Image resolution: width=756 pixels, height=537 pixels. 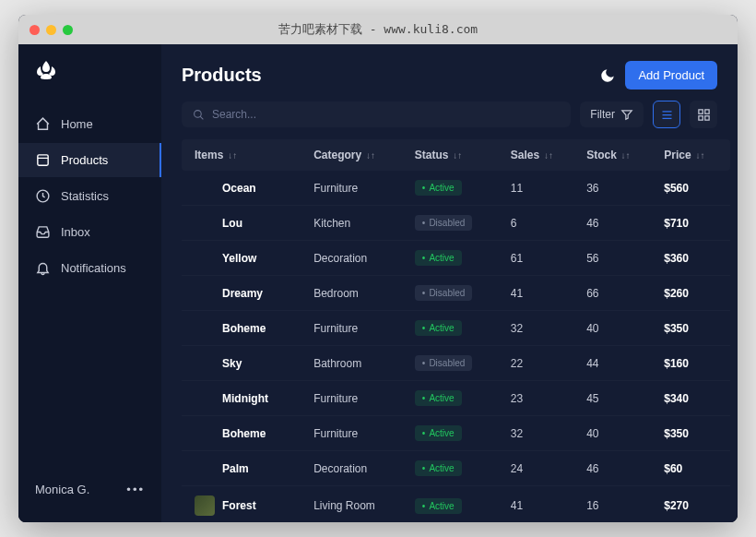 What do you see at coordinates (693, 155) in the screenshot?
I see `column-header: Price ↓↑` at bounding box center [693, 155].